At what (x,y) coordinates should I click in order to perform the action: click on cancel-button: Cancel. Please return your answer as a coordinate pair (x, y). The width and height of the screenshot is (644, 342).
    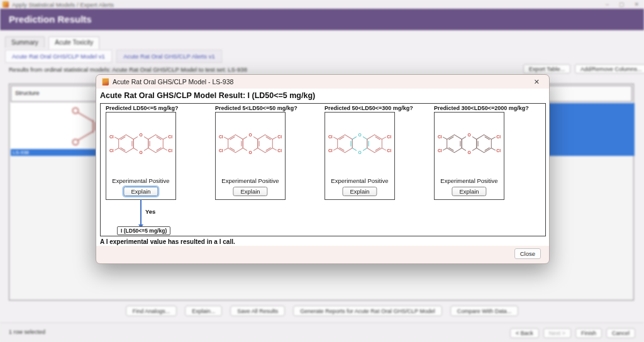
    Looking at the image, I should click on (621, 333).